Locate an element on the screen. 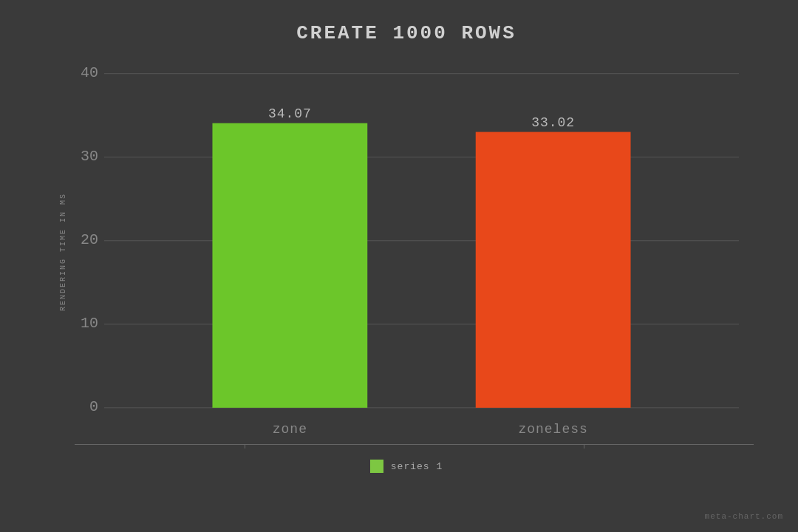 This screenshot has height=532, width=798. svg-text: 33.02 is located at coordinates (553, 123).